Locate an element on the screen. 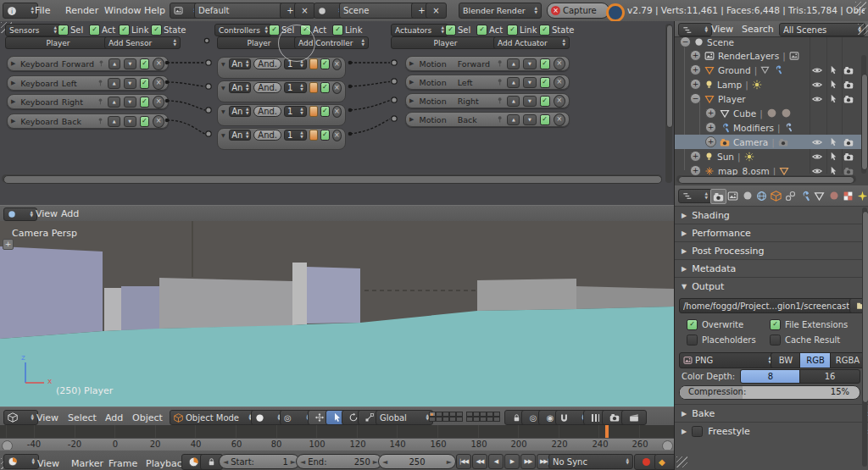 The image size is (868, 470). panel-metadata: ▶ Metadata ∷∷ is located at coordinates (771, 268).